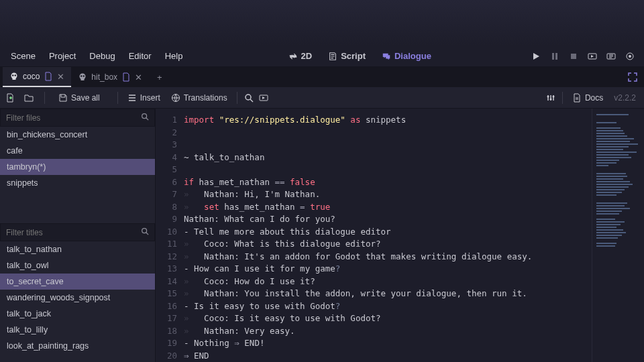 This screenshot has height=362, width=644. I want to click on title-item: talk_to_nathan, so click(78, 249).